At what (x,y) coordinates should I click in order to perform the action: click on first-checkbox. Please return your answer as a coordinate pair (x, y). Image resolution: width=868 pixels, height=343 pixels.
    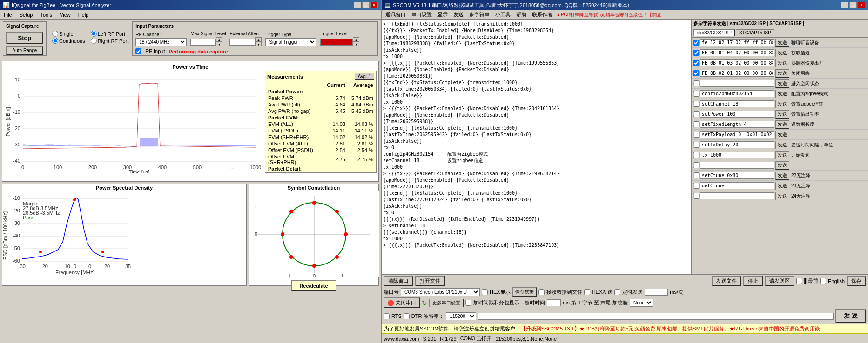
    Looking at the image, I should click on (800, 281).